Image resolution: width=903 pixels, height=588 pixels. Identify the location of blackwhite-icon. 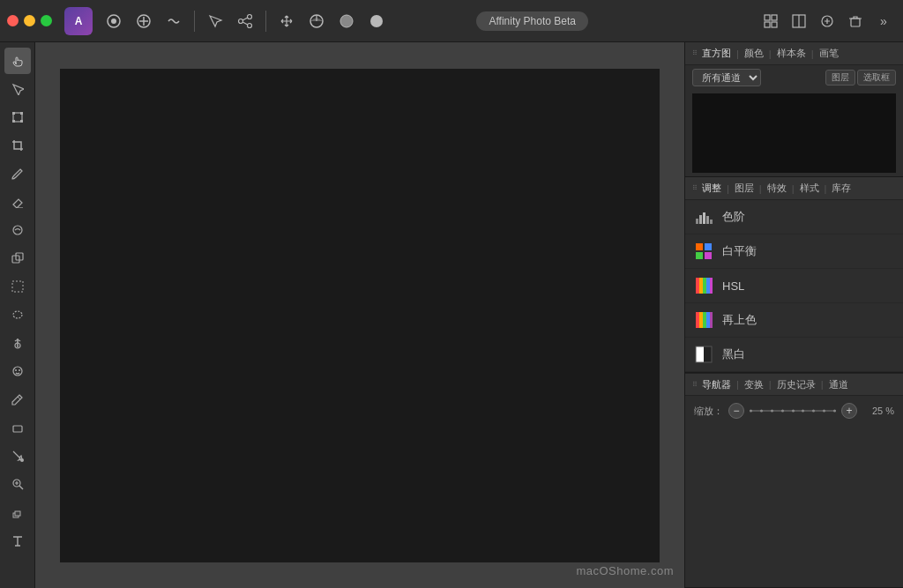
(704, 354).